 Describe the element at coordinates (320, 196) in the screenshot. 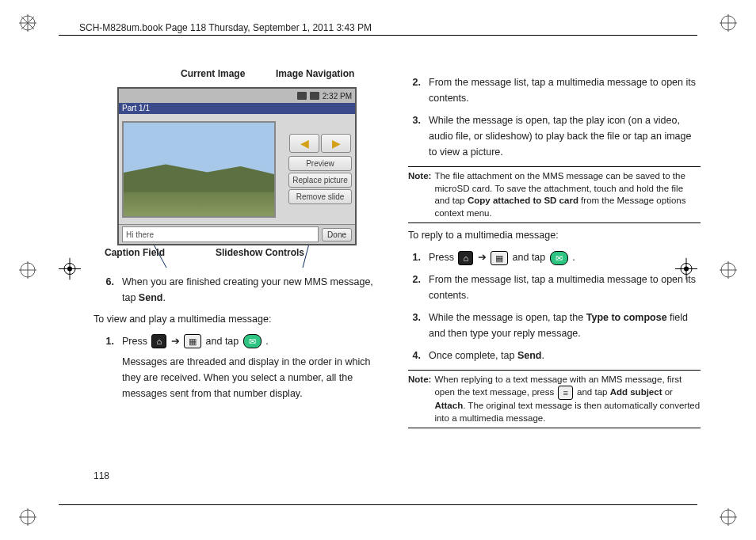

I see `remove-slide-button: Remove slide` at that location.